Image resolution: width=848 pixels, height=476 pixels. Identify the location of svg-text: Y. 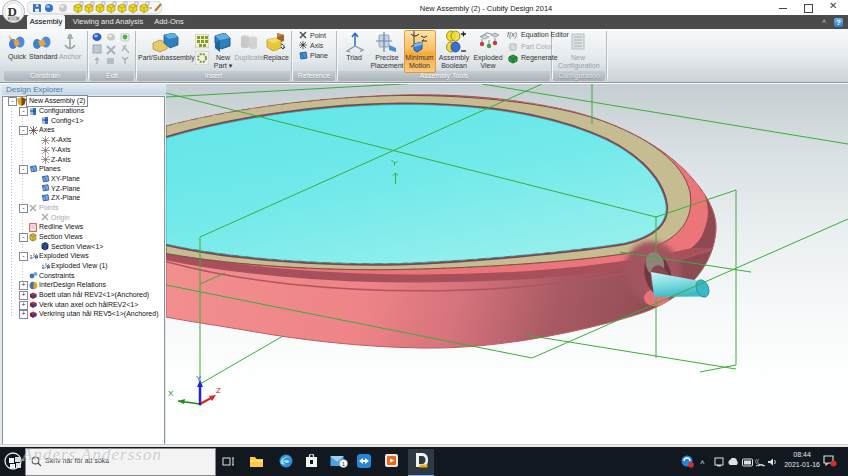
(199, 378).